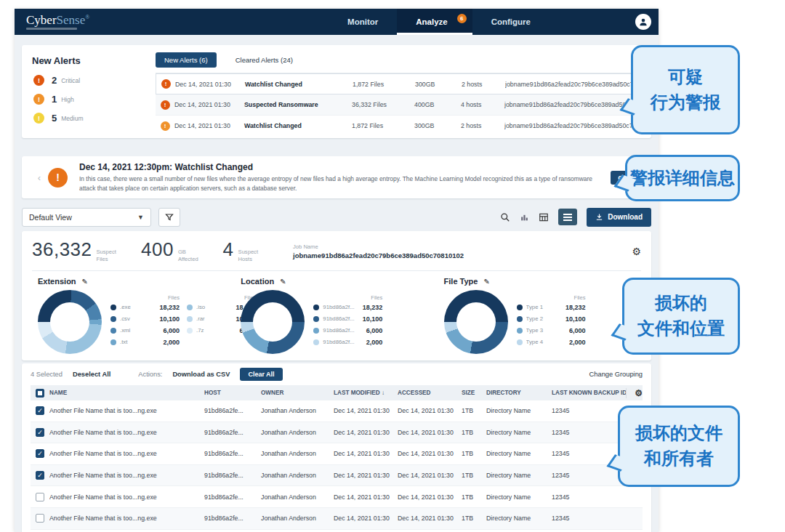  Describe the element at coordinates (438, 126) in the screenshot. I see `alert-size: 300GB` at that location.